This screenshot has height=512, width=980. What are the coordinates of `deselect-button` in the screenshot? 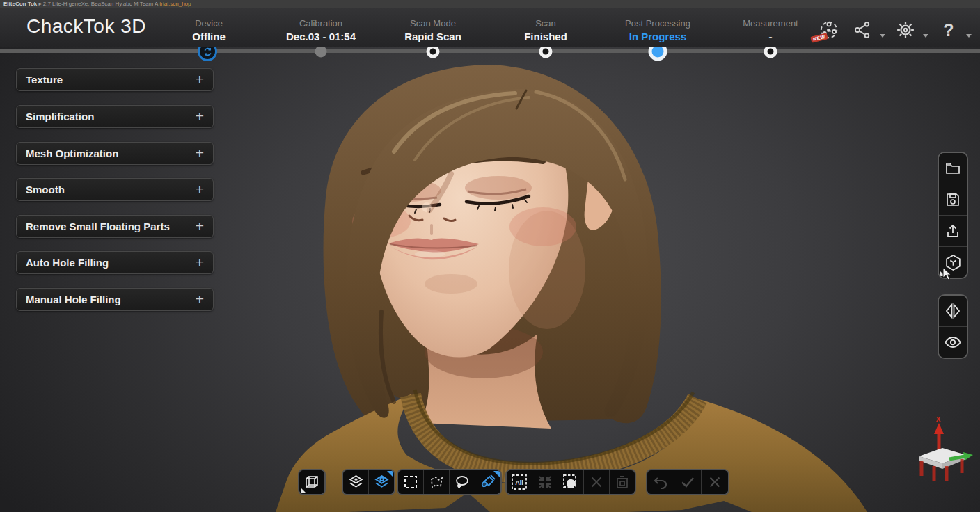 It's located at (546, 482).